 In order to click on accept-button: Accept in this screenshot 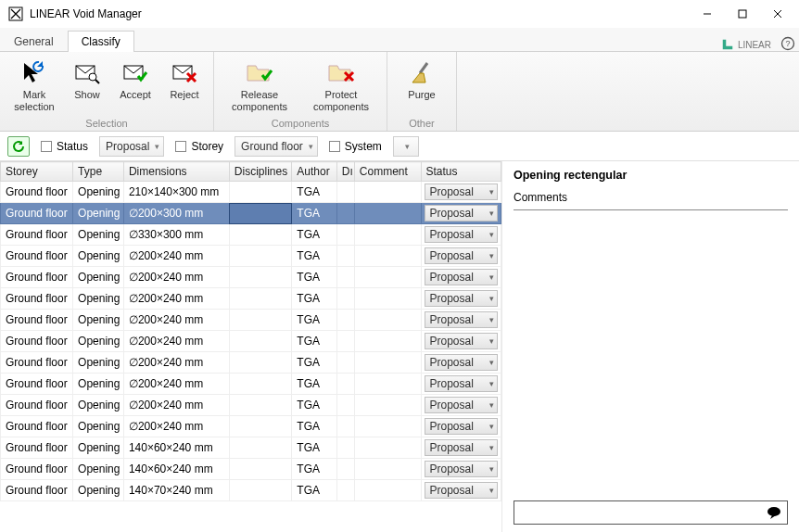, I will do `click(135, 85)`.